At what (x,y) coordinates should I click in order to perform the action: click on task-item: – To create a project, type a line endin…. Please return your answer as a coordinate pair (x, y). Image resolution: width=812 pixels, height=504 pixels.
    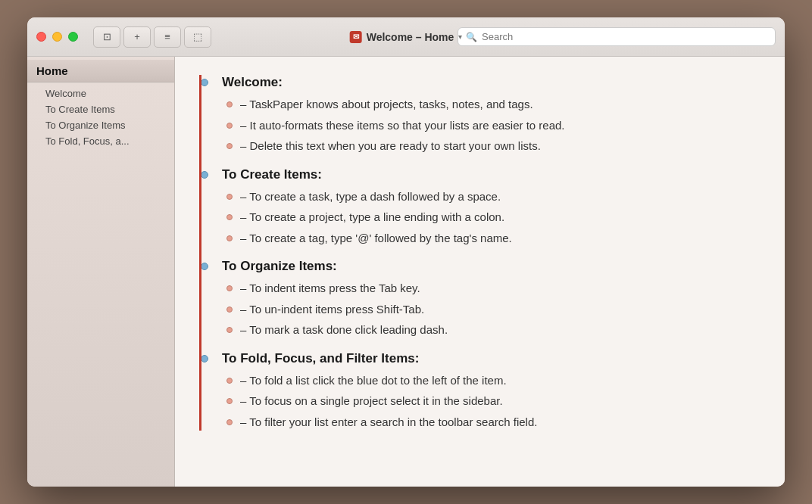
    Looking at the image, I should click on (494, 218).